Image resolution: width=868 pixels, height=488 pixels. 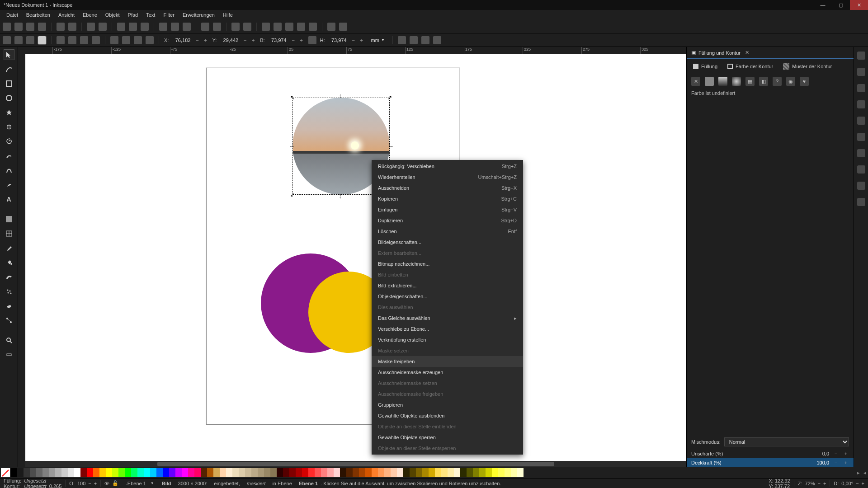 What do you see at coordinates (9, 98) in the screenshot?
I see `ellipse-tool` at bounding box center [9, 98].